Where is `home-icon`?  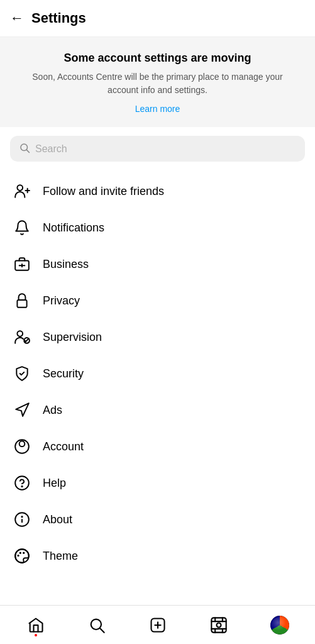 home-icon is located at coordinates (36, 625).